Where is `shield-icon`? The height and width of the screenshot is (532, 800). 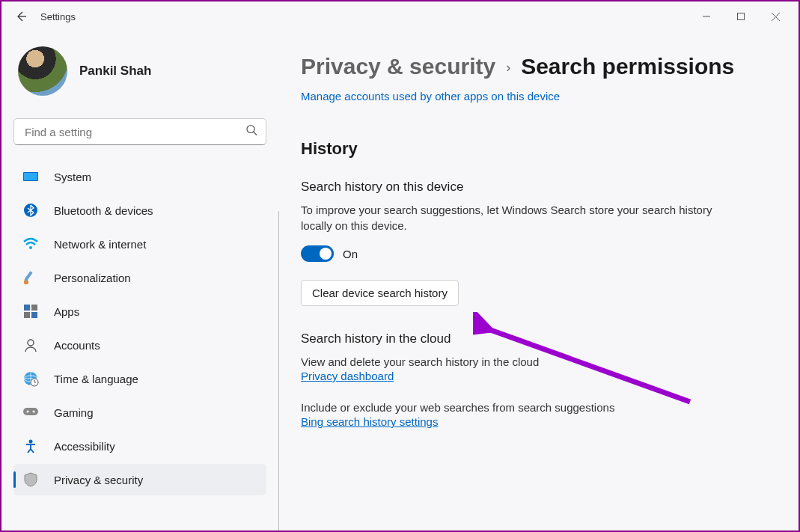
shield-icon is located at coordinates (31, 480).